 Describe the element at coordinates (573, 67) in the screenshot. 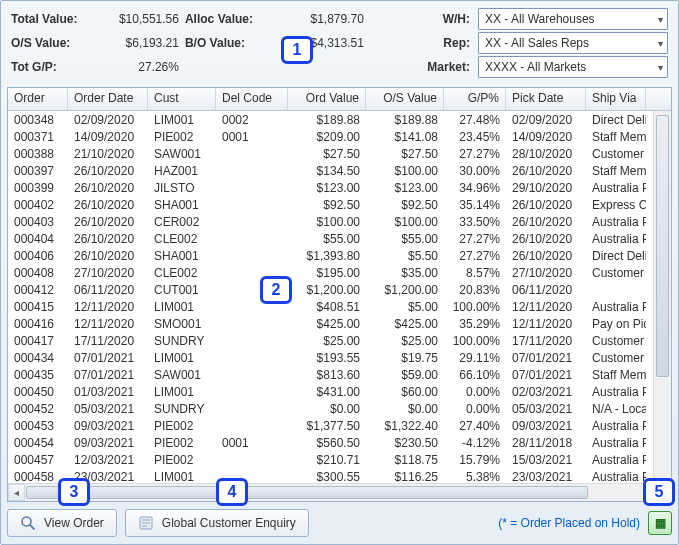

I see `market-combo: XXXX - All Markets ▾` at that location.